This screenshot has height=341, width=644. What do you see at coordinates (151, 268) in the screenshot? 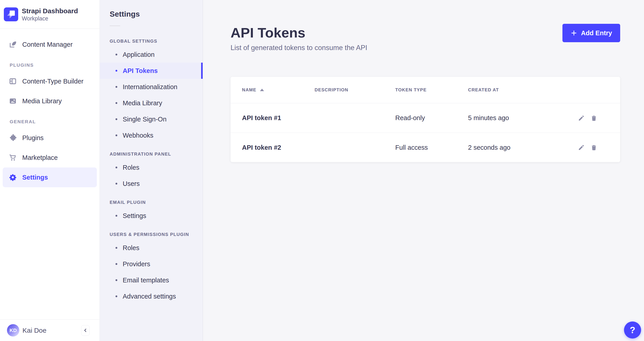
I see `subnav-section-users-permissions-plugin: USERS & PERMISSIONS PLUGIN Roles Provide…` at bounding box center [151, 268].